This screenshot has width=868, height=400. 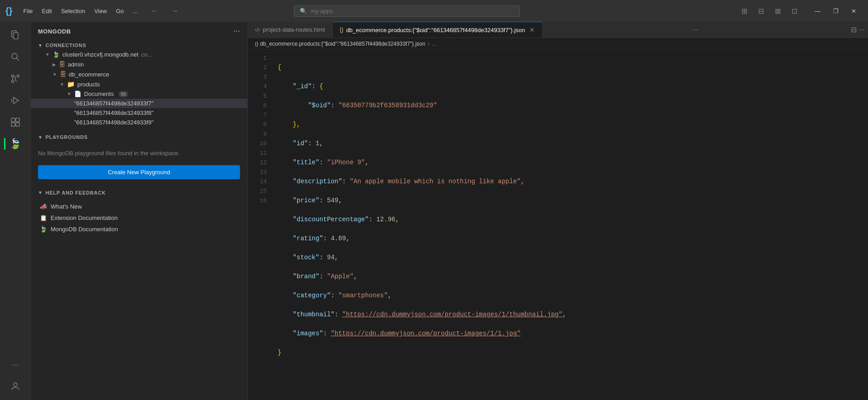 What do you see at coordinates (139, 193) in the screenshot?
I see `help-section-label: ▼ HELP AND FEEDBACK` at bounding box center [139, 193].